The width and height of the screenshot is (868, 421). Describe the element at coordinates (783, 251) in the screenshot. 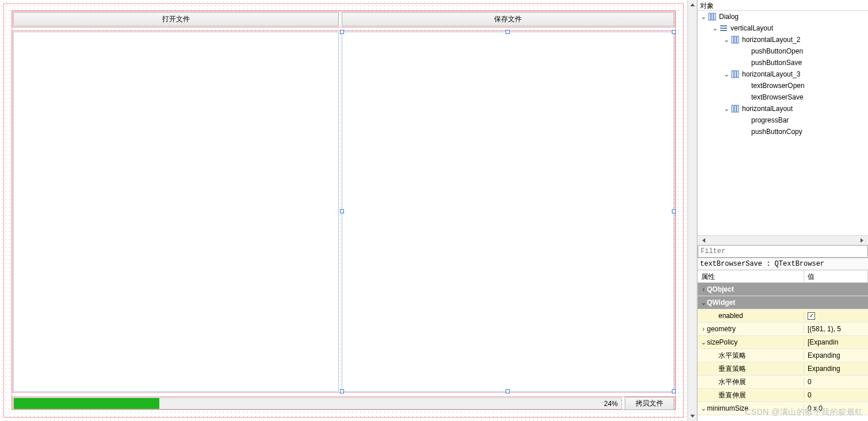

I see `filter-input` at that location.